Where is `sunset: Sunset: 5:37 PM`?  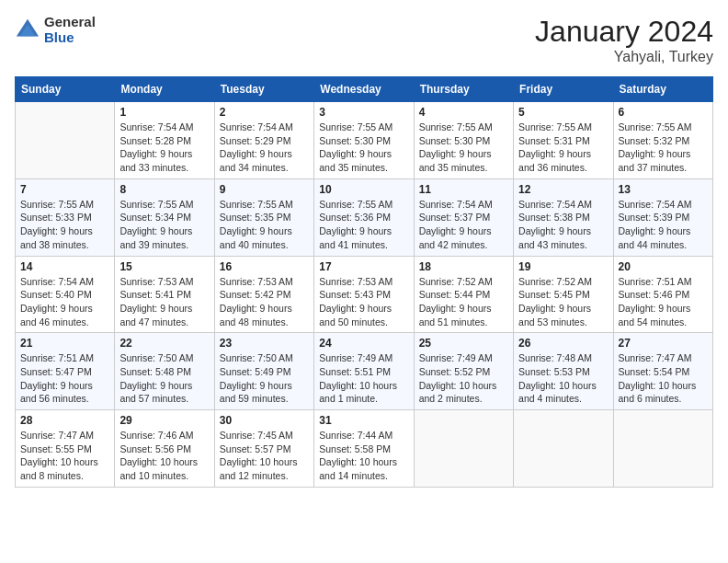
sunset: Sunset: 5:37 PM is located at coordinates (455, 217).